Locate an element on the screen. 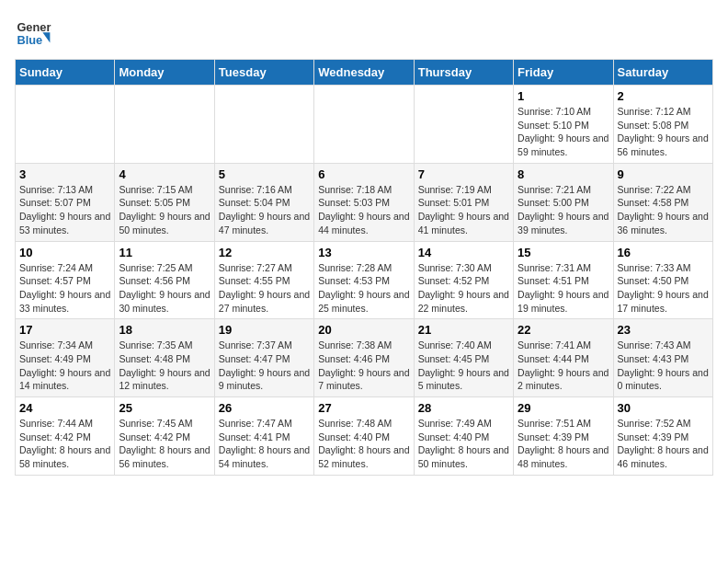 Image resolution: width=728 pixels, height=563 pixels. day-number: 11 is located at coordinates (164, 252).